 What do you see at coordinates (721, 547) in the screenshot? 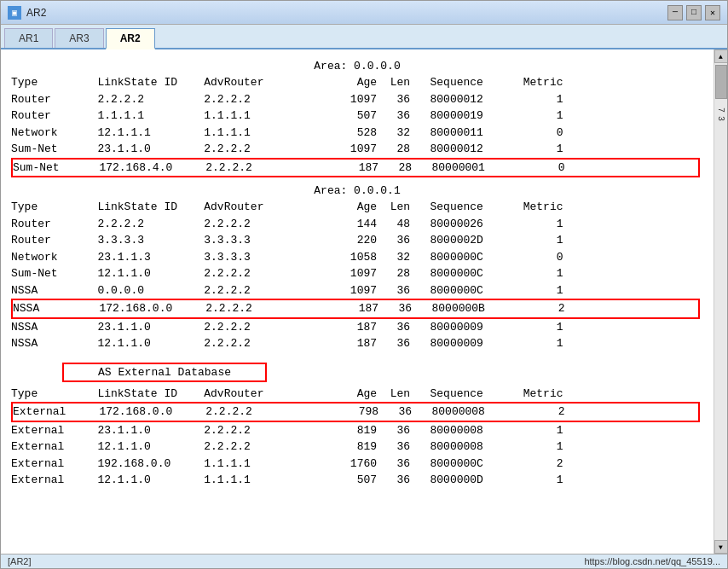
I see `scroll-down-button: ▼` at bounding box center [721, 547].